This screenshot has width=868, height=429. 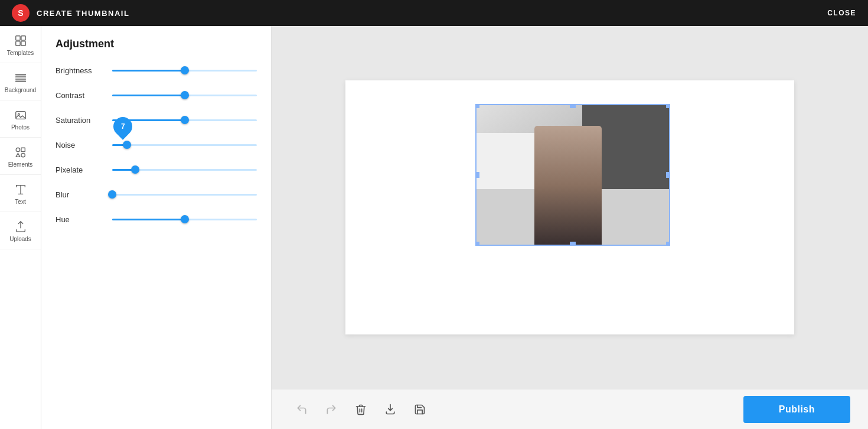 What do you see at coordinates (79, 71) in the screenshot?
I see `brightness-label: Brightness` at bounding box center [79, 71].